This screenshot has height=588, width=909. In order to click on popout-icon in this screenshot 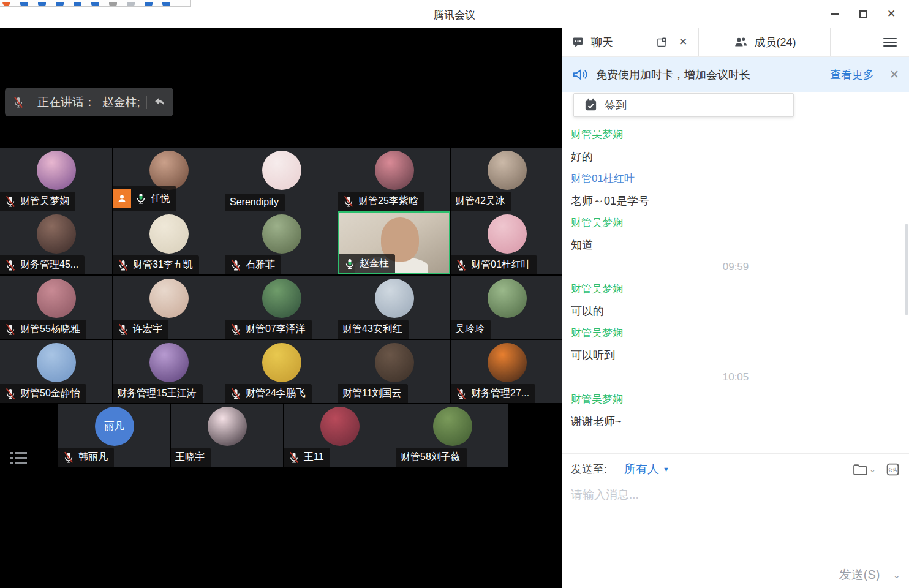, I will do `click(662, 42)`.